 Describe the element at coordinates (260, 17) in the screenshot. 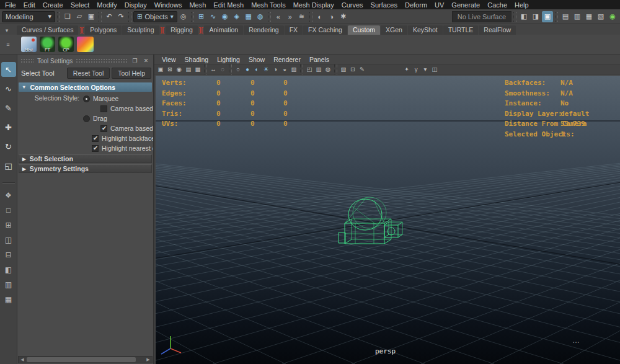

I see `make-live-icon: ◍` at that location.